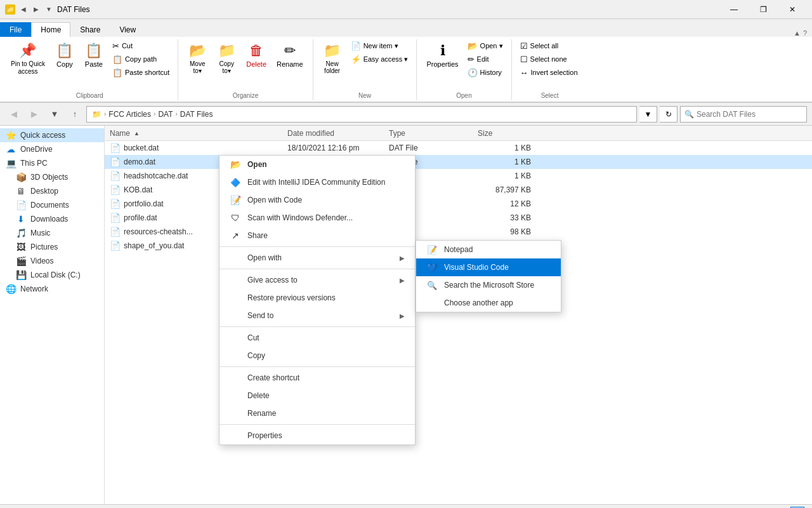 Image resolution: width=812 pixels, height=508 pixels. What do you see at coordinates (28, 51) in the screenshot?
I see `pin-icon: 📌` at bounding box center [28, 51].